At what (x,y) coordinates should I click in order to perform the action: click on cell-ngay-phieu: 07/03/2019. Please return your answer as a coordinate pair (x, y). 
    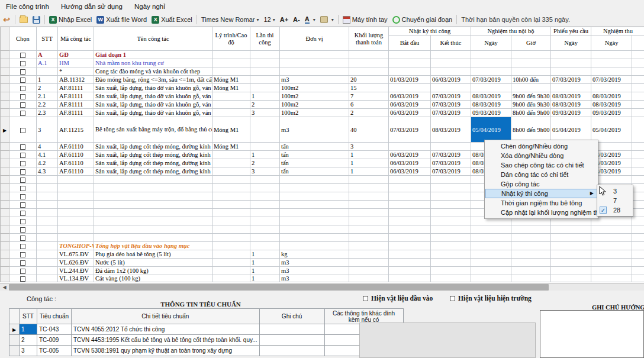
    Looking at the image, I should click on (571, 80).